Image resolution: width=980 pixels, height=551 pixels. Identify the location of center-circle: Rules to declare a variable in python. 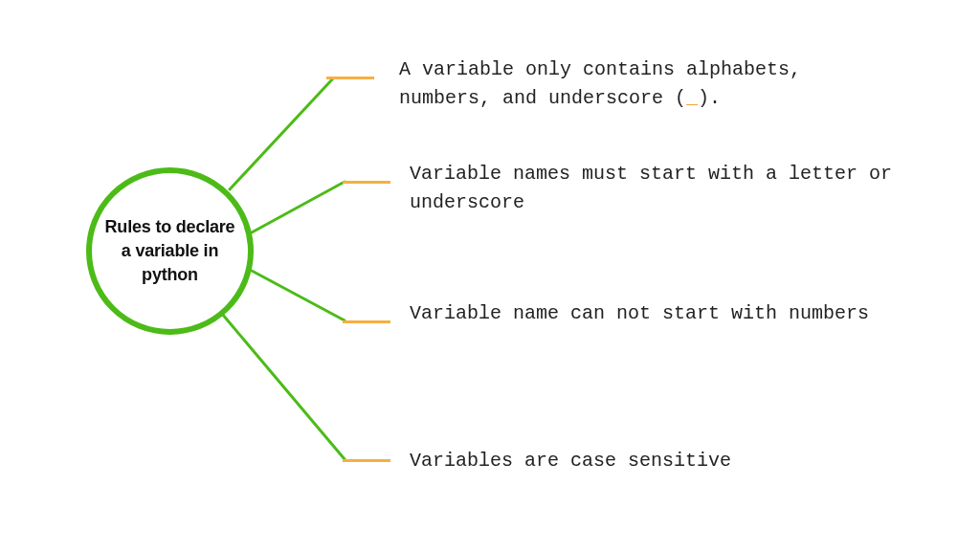
(170, 251).